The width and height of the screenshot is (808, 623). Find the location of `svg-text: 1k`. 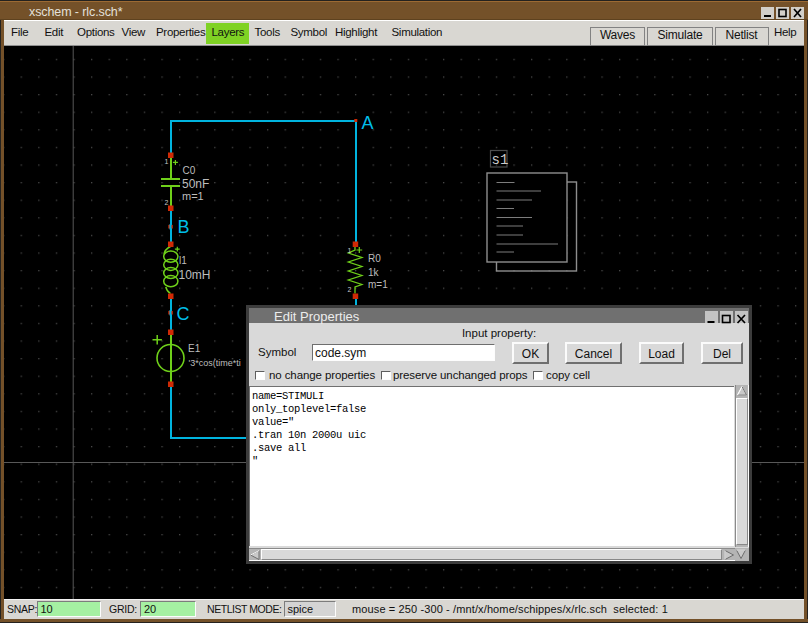

svg-text: 1k is located at coordinates (374, 272).